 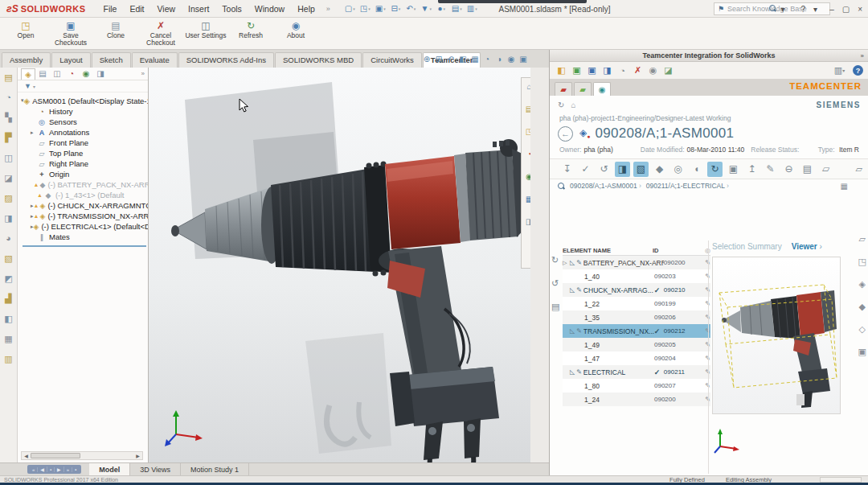 I want to click on table-row: ▷ ◺ ✎ ELECTRICAL ✓ 090211 ✎, so click(x=637, y=372).